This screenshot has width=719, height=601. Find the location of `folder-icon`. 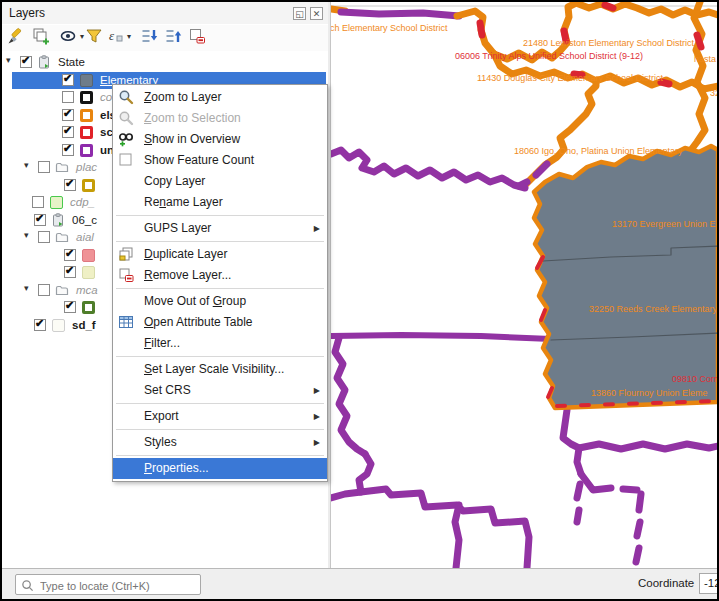

folder-icon is located at coordinates (62, 167).